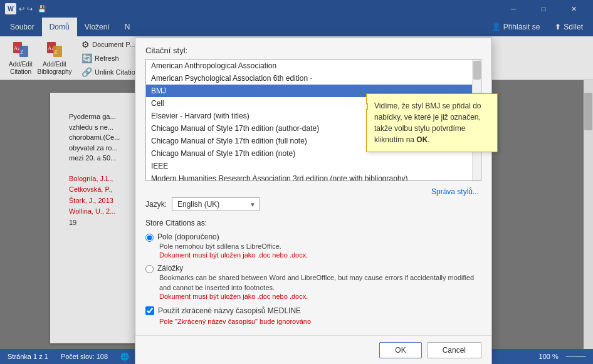  I want to click on radio-bookmarks-desc2: Dokument musí být uložen jako .doc nebo …, so click(320, 296).